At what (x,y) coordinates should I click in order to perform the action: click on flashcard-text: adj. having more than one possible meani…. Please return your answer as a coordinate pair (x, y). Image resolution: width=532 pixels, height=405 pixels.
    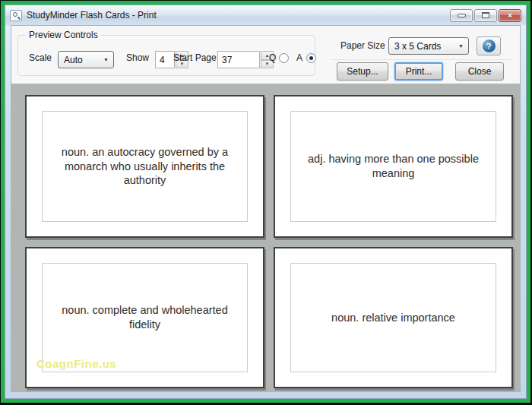
    Looking at the image, I should click on (394, 166).